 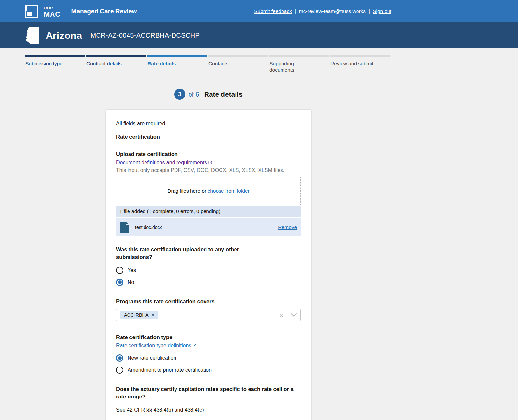 I want to click on radio-option-new-rate-certification: New rate certification, so click(x=208, y=358).